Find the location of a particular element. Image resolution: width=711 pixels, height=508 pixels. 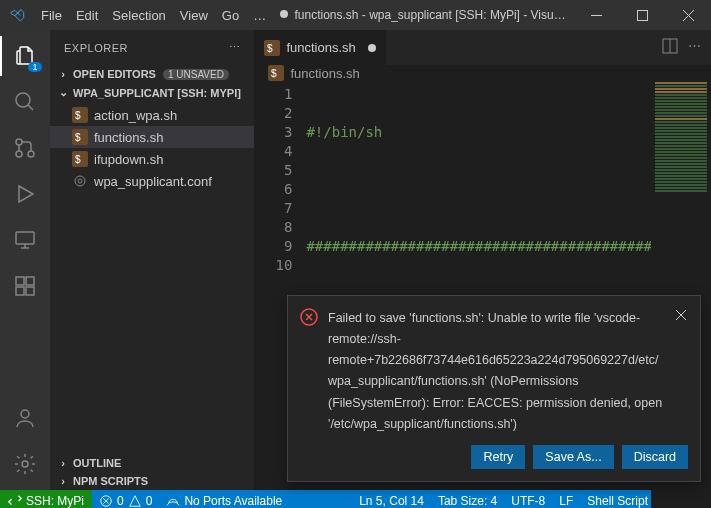

section-workspace: ⌄ WPA_SUPPLICANT [SSH: MYPI] is located at coordinates (152, 92).